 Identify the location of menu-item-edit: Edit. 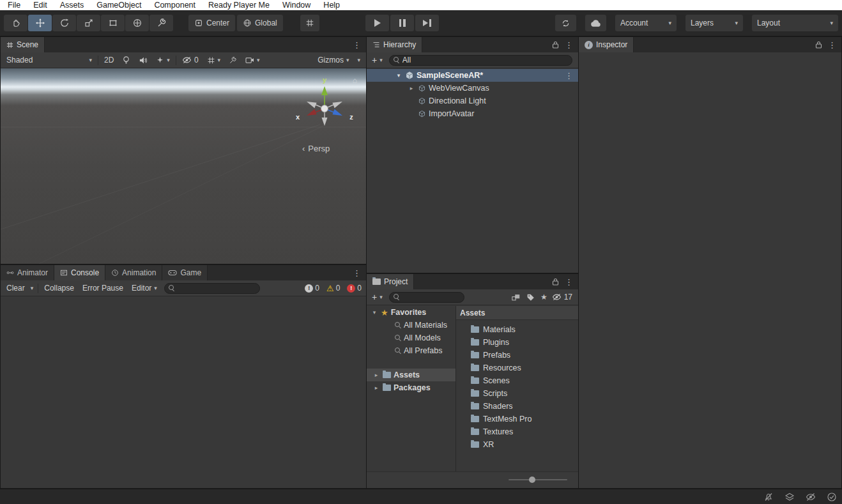
(40, 5).